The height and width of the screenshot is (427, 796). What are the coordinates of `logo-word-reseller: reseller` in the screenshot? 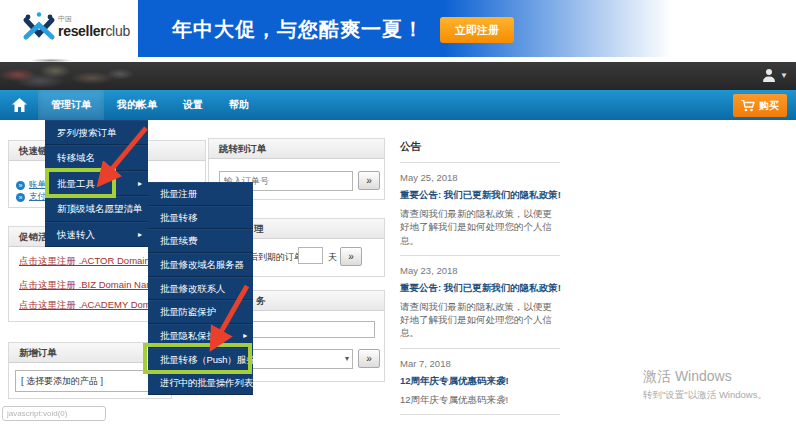 It's located at (82, 31).